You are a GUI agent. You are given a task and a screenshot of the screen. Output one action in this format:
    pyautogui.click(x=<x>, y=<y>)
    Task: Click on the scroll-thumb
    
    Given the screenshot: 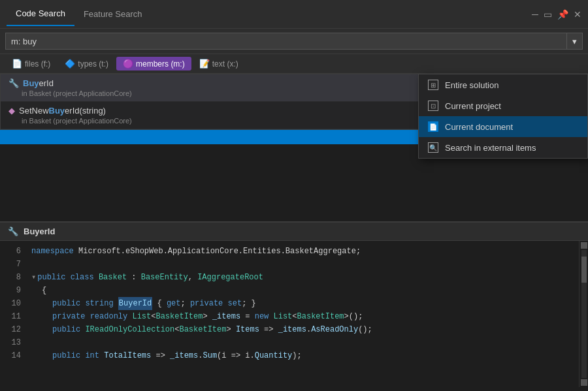 What is the action you would take?
    pyautogui.click(x=584, y=270)
    